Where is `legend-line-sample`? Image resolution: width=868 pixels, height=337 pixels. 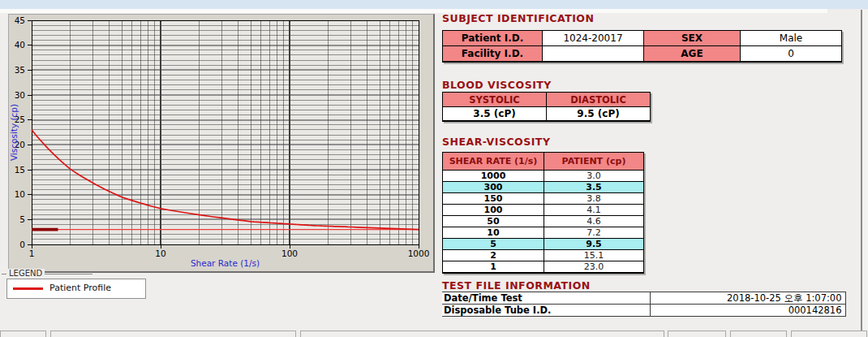 legend-line-sample is located at coordinates (28, 289).